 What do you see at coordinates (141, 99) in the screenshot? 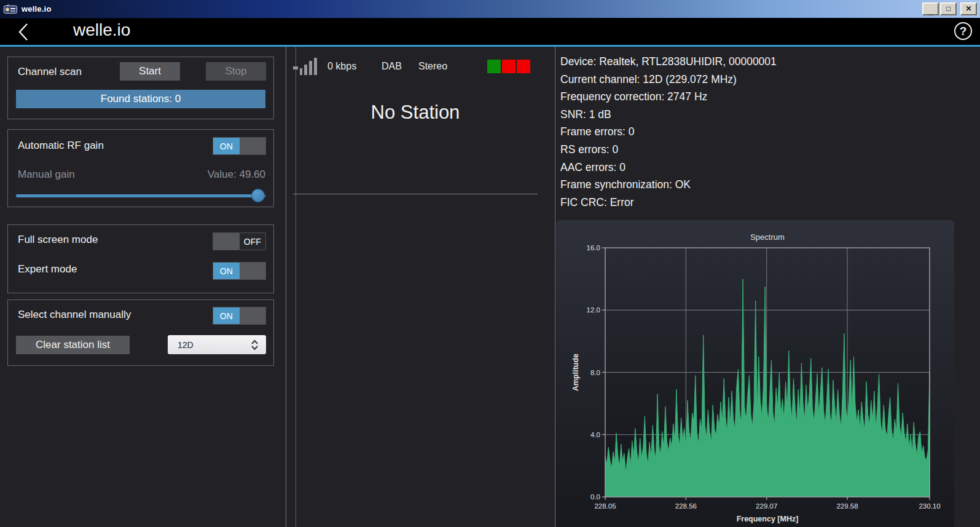
I see `found-stations-bar: Found stations: 0` at bounding box center [141, 99].